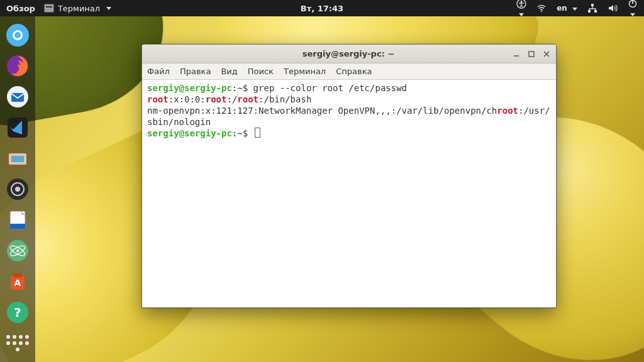  Describe the element at coordinates (158, 72) in the screenshot. I see `menu-file: Файл` at that location.